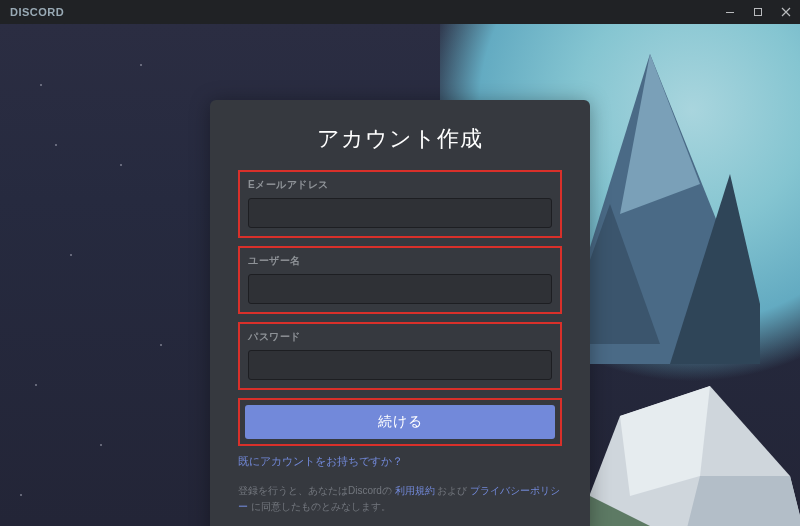 The height and width of the screenshot is (526, 800). I want to click on legal-mid: および, so click(453, 490).